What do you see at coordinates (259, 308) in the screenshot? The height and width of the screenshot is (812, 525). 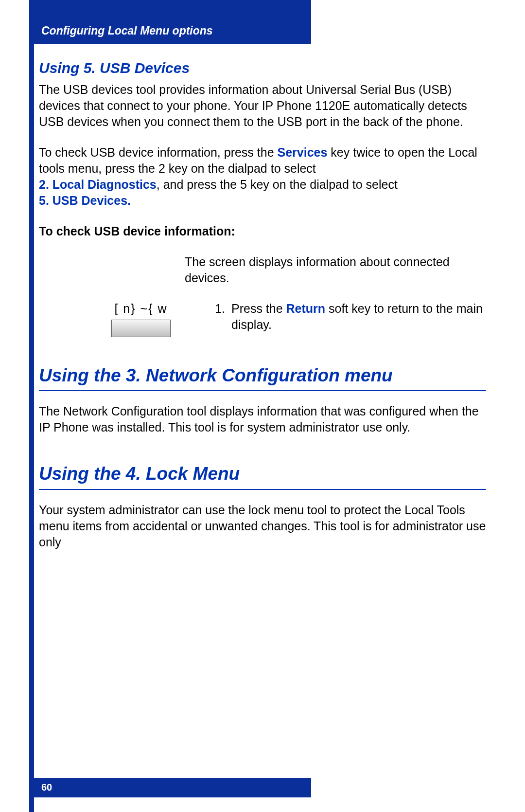 I see `step1-pre: Press the` at bounding box center [259, 308].